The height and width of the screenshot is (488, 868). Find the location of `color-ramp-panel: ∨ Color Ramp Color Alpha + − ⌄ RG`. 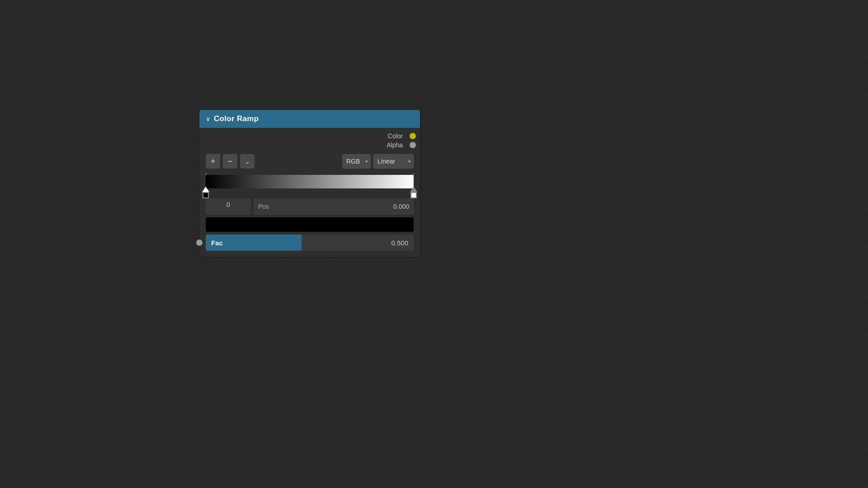

color-ramp-panel: ∨ Color Ramp Color Alpha + − ⌄ RG is located at coordinates (310, 183).